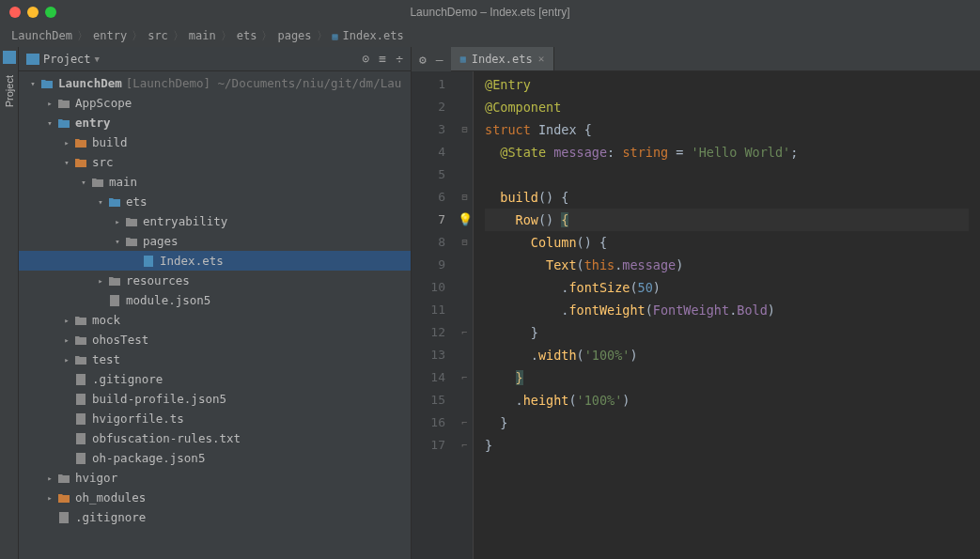  Describe the element at coordinates (214, 438) in the screenshot. I see `tree-row: obfuscation-rules.txt` at that location.